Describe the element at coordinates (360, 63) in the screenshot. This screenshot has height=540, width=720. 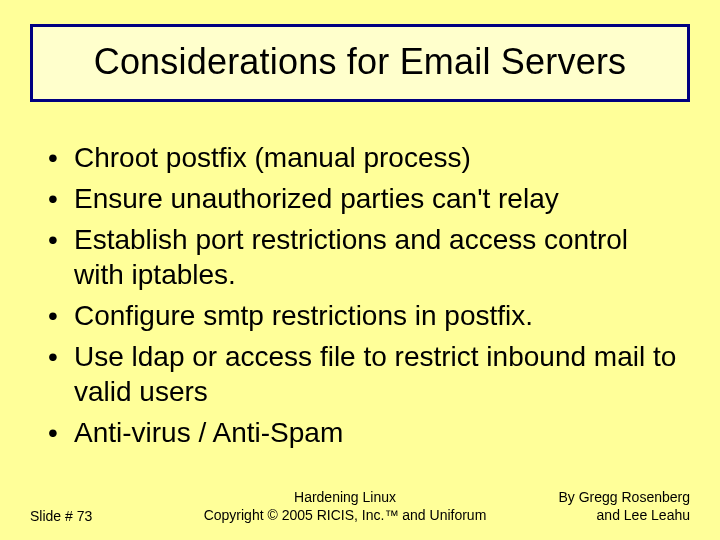
I see `title-box: Considerations for Email Servers` at that location.